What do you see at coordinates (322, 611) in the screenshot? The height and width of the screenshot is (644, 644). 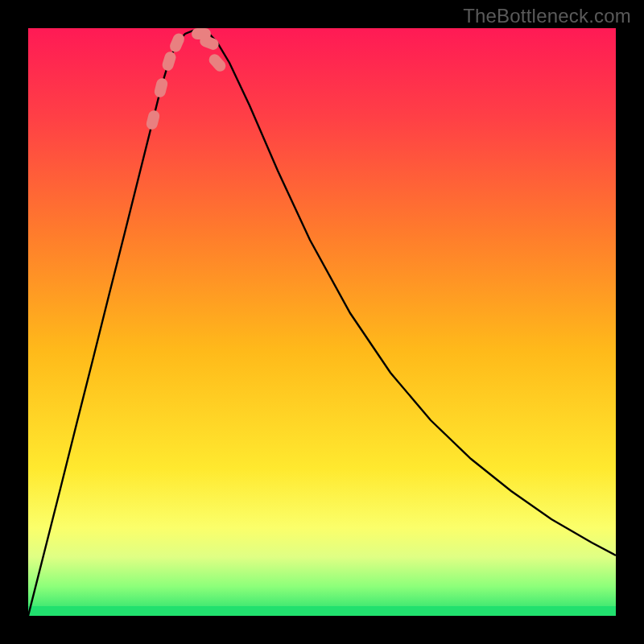 I see `floor-stripe` at bounding box center [322, 611].